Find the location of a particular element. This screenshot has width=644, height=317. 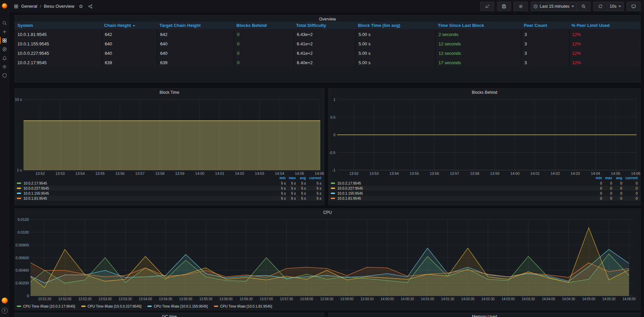

sidebar-item-configuration is located at coordinates (5, 67).